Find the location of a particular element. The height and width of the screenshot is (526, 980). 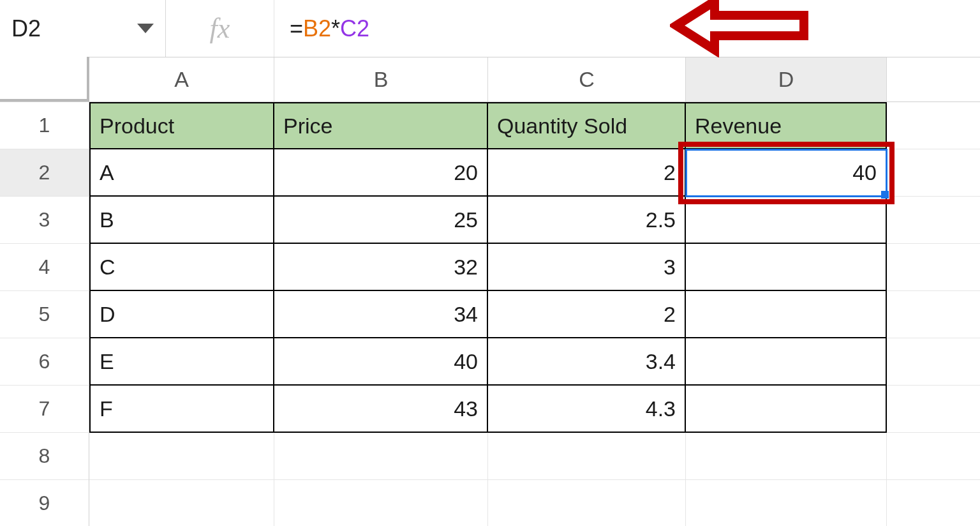

cell-B6: 40 is located at coordinates (382, 362).